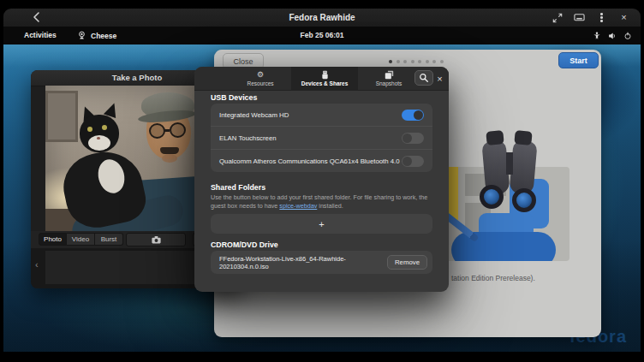  What do you see at coordinates (416, 62) in the screenshot?
I see `carousel-dots` at bounding box center [416, 62].